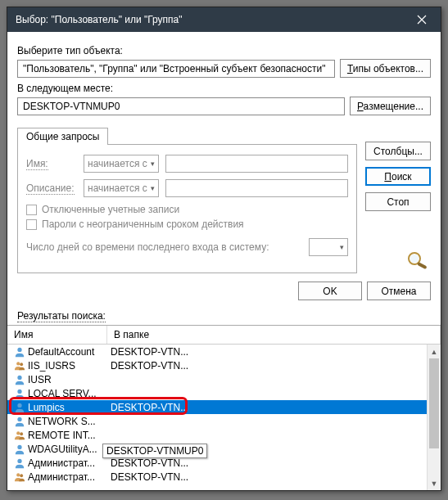 Image resolution: width=448 pixels, height=500 pixels. I want to click on ok-button: OK, so click(330, 291).